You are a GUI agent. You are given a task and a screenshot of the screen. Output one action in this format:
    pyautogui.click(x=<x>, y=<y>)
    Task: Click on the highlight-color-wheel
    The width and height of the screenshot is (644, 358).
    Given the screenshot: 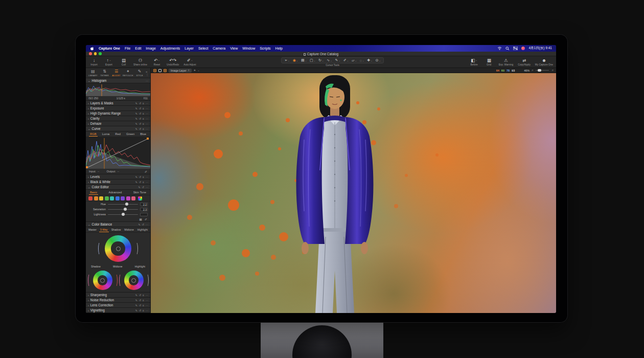 What is the action you would take?
    pyautogui.click(x=134, y=280)
    